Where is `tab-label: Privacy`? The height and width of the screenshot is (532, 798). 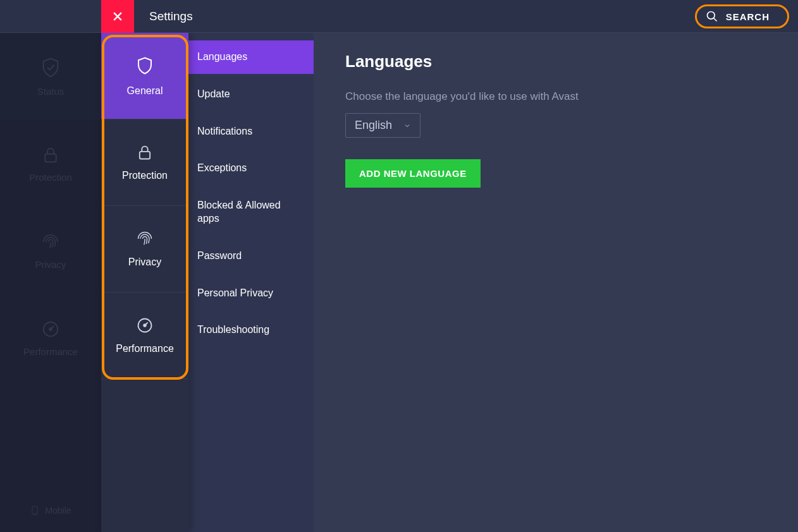
tab-label: Privacy is located at coordinates (145, 262).